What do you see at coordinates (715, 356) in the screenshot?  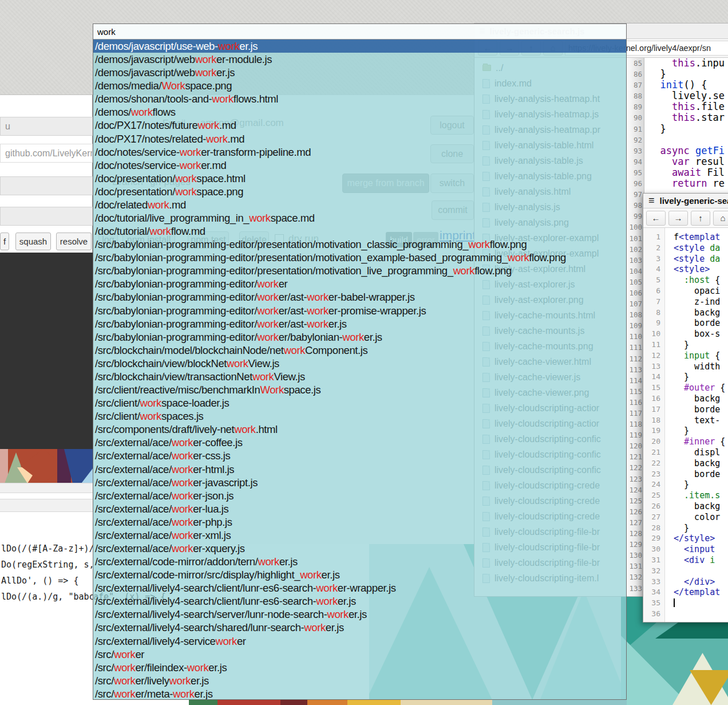 I see `code-token: {` at bounding box center [715, 356].